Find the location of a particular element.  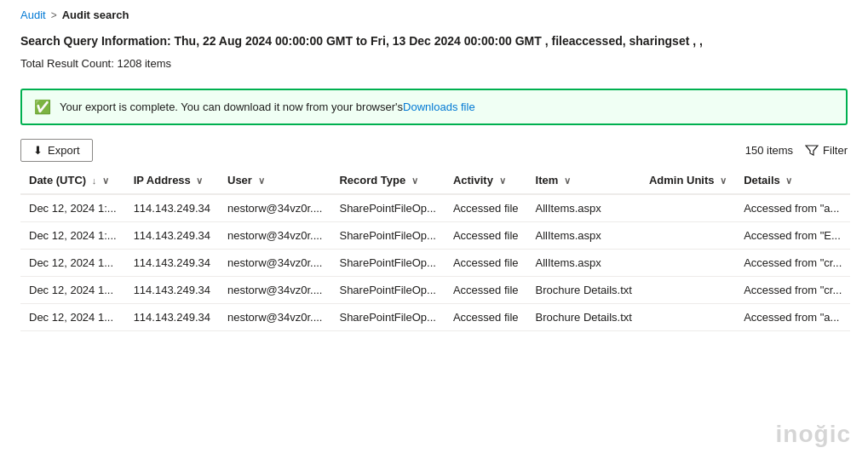

col-admin-units: Admin Units ∨ is located at coordinates (688, 181).